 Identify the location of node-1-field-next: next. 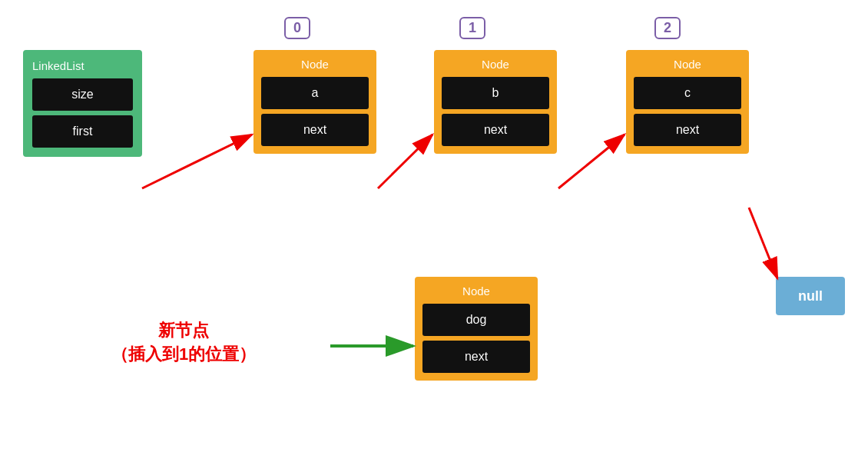
(495, 130).